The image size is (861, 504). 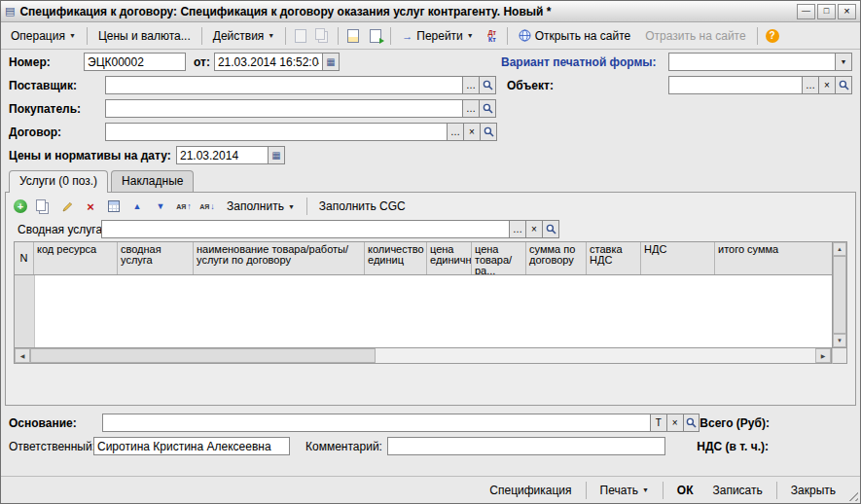 I want to click on object-input, so click(x=735, y=86).